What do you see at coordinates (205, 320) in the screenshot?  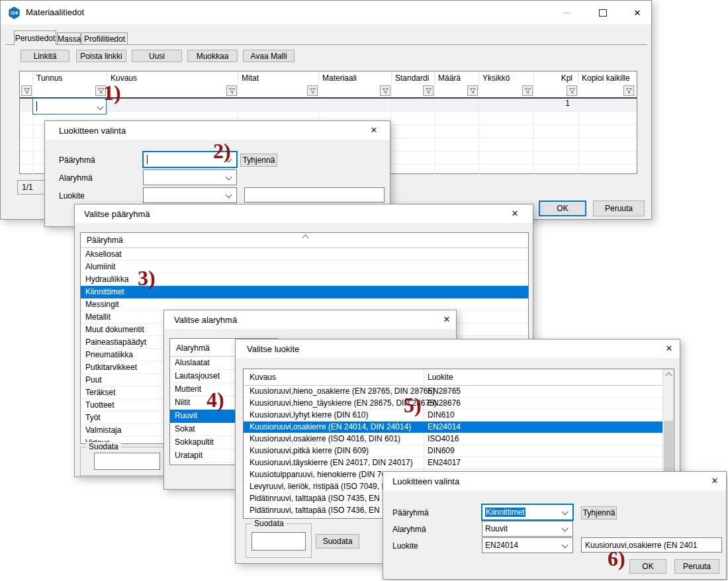 I see `dialog-title: Valitse alaryhmä` at bounding box center [205, 320].